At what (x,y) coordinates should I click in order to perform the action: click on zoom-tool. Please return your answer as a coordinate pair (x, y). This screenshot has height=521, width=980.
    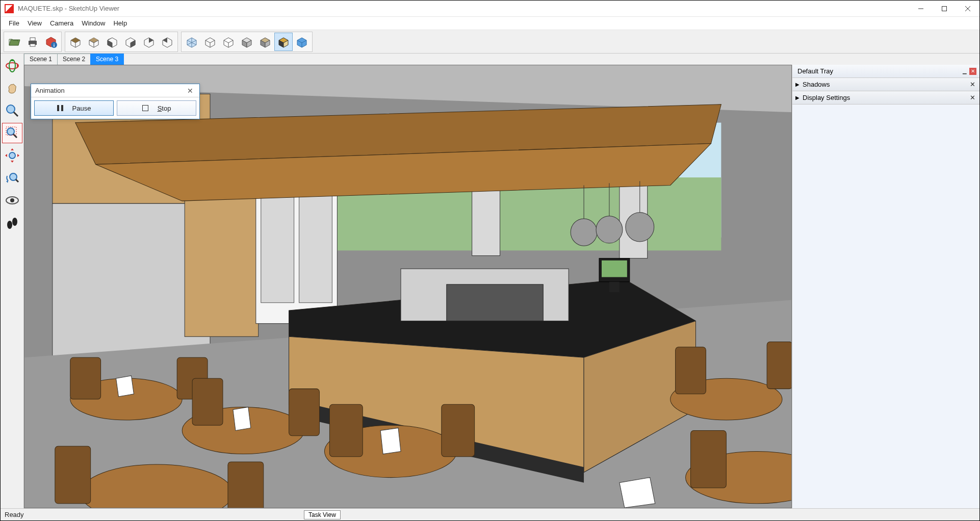
    Looking at the image, I should click on (12, 111).